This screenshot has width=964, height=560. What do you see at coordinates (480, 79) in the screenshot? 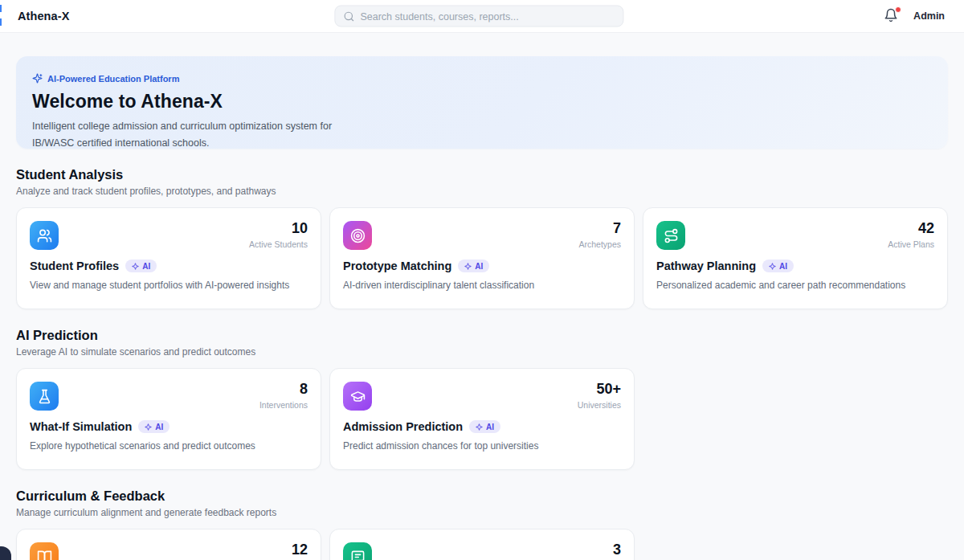
I see `hero-badge: AI-Powered Education Platform` at bounding box center [480, 79].